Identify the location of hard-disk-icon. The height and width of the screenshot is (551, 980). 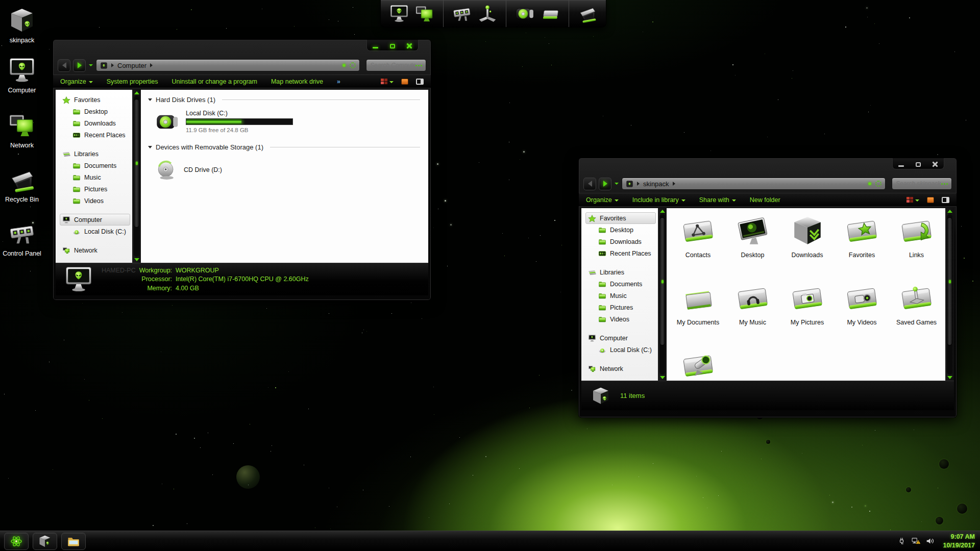
(525, 14).